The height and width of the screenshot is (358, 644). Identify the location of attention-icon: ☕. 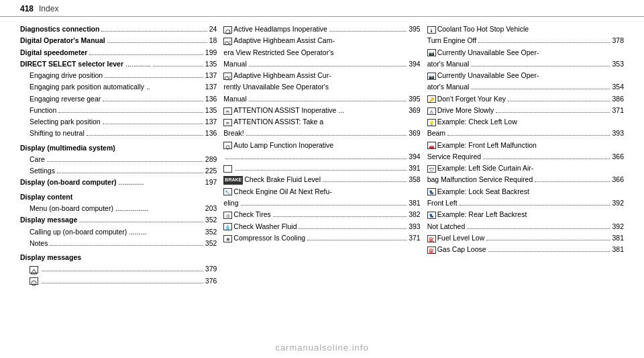
(228, 111).